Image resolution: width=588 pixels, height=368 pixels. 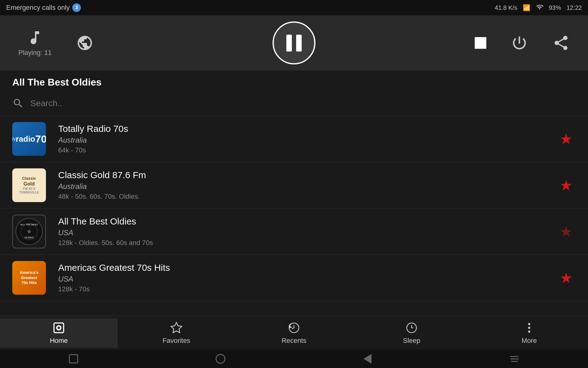 What do you see at coordinates (29, 278) in the screenshot?
I see `station-logo-americas: America's Greatest 70s Hits` at bounding box center [29, 278].